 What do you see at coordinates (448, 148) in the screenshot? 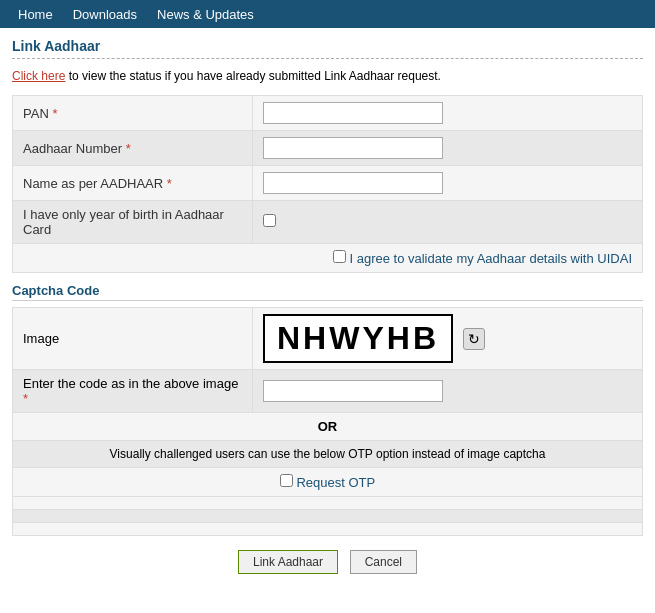
I see `aadhaar-input-cell` at bounding box center [448, 148].